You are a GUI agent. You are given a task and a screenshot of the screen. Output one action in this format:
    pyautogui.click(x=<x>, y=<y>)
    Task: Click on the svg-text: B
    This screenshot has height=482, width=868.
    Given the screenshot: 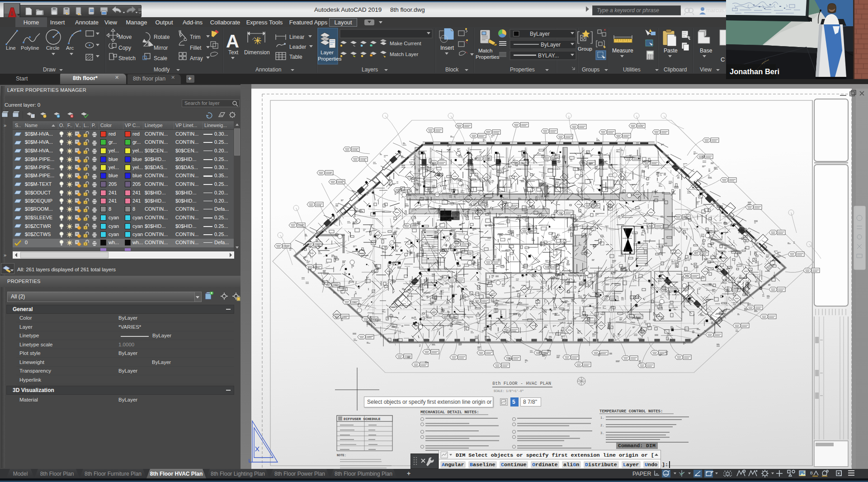 What is the action you would take?
    pyautogui.click(x=811, y=473)
    